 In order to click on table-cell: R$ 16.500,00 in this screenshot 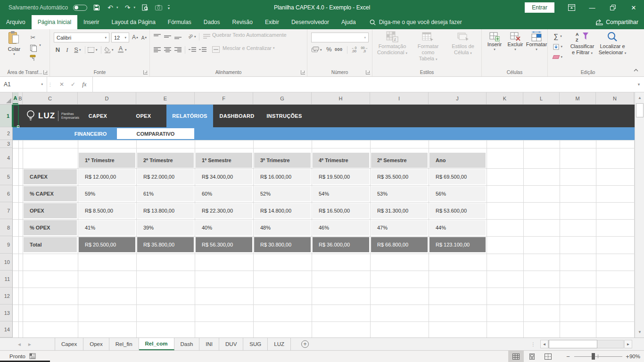, I will do `click(341, 211)`.